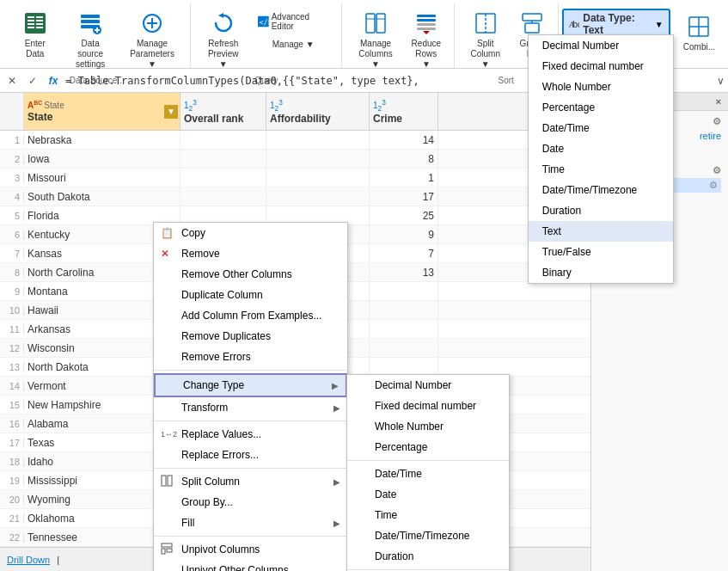 Image resolution: width=728 pixels, height=571 pixels. I want to click on row-num-17: 17, so click(12, 443).